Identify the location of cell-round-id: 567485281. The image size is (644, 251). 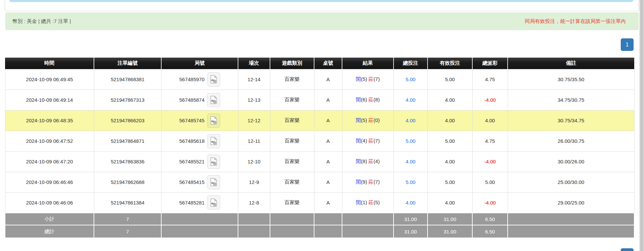
(200, 203).